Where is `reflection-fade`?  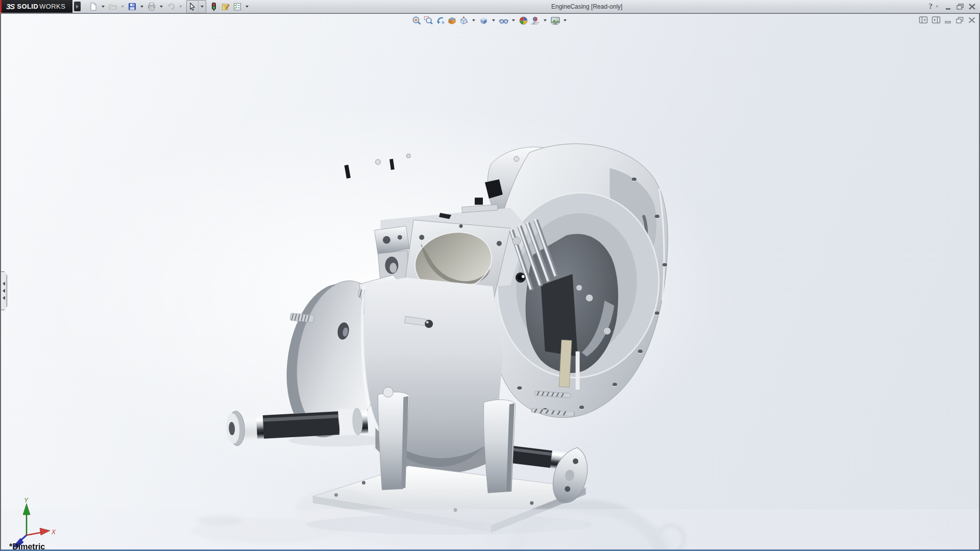 reflection-fade is located at coordinates (490, 530).